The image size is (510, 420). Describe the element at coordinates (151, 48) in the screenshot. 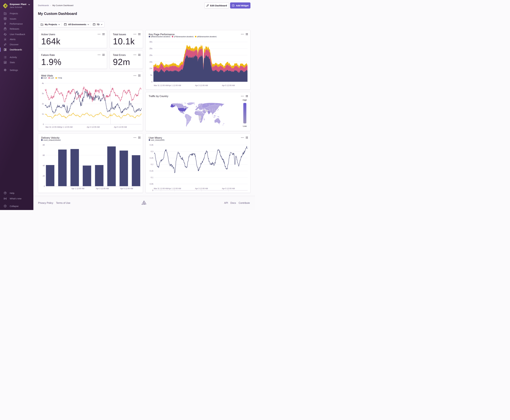

I see `svg-text: 25s` at that location.